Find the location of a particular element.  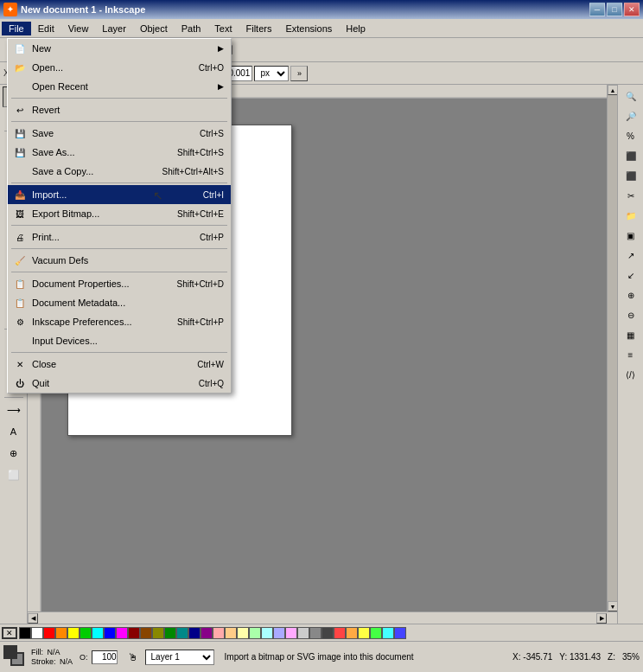

color-orange is located at coordinates (61, 633).